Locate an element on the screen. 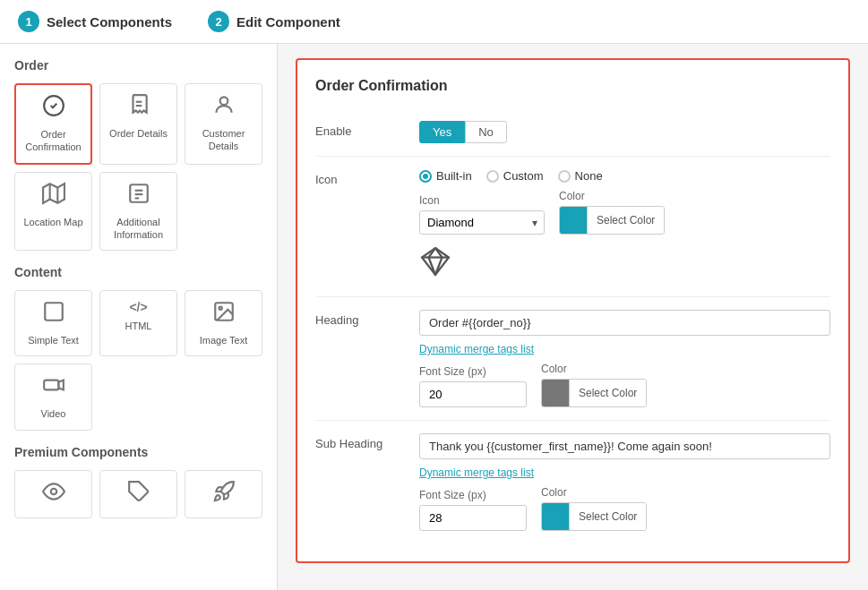 The width and height of the screenshot is (868, 590). icon-radio-custom: Custom is located at coordinates (515, 175).